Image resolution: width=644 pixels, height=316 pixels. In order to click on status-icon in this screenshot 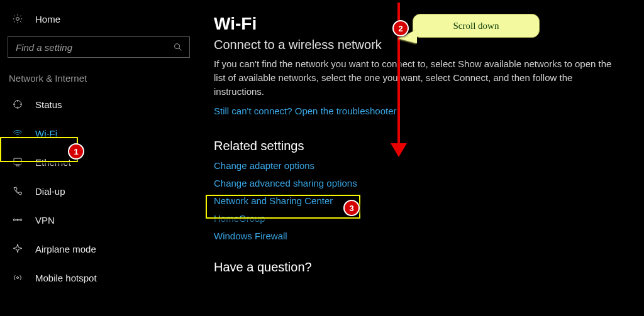, I will do `click(18, 104)`.